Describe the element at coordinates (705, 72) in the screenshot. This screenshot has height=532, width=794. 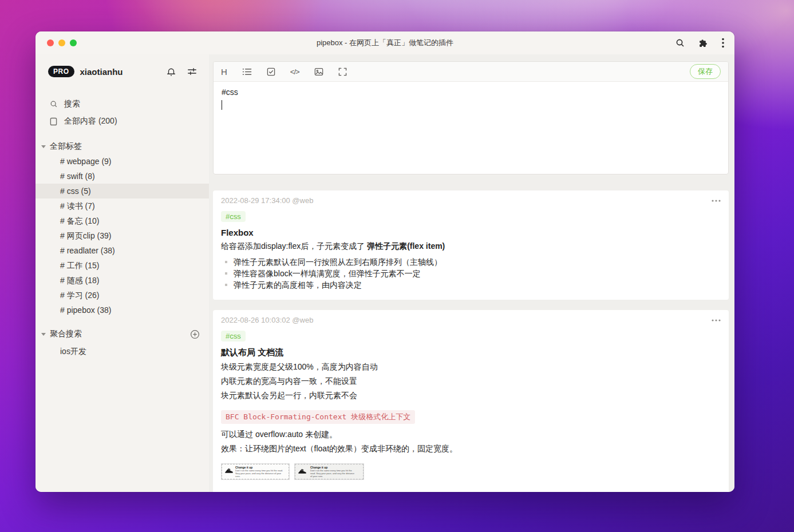
I see `save-button: 保存` at that location.